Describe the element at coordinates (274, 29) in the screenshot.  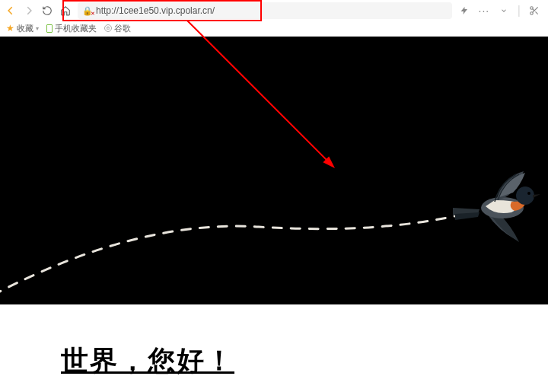
I see `bookmarks-bar: ★ 收藏 ▾ 手机收藏夹 ⊕ 谷歌` at that location.